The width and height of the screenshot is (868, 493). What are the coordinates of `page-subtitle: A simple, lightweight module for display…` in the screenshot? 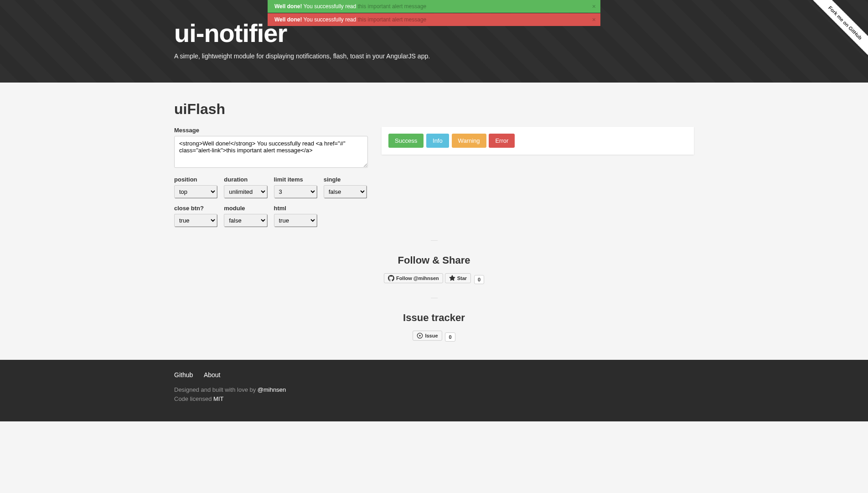 It's located at (434, 56).